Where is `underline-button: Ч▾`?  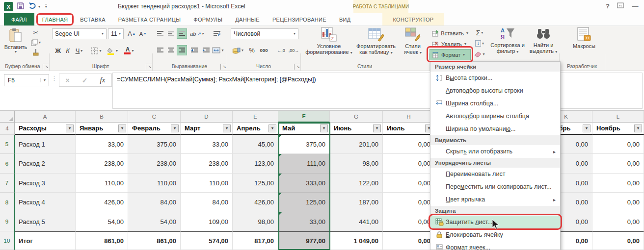
underline-button: Ч▾ is located at coordinates (79, 51).